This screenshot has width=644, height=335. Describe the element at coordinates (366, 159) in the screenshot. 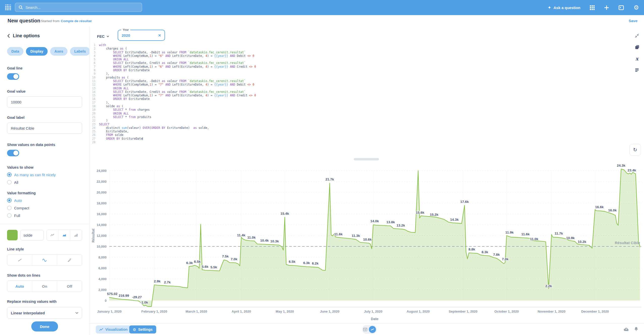

I see `editor-resize-handle` at that location.